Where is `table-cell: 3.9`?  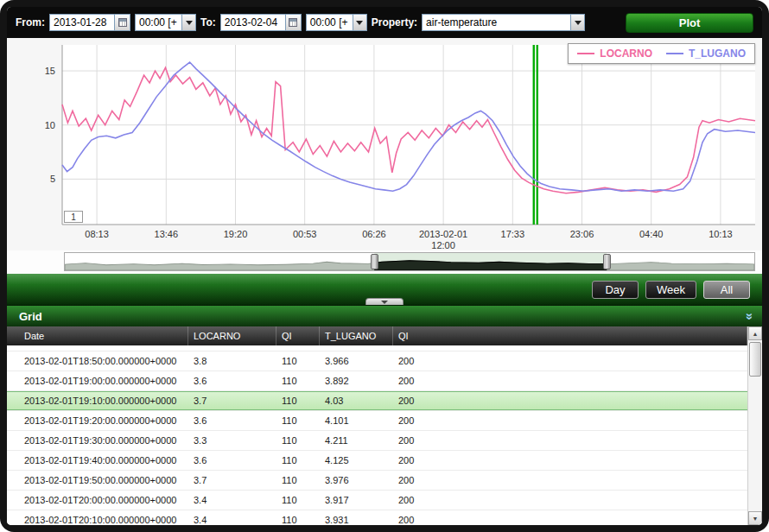
table-cell: 3.9 is located at coordinates (232, 348).